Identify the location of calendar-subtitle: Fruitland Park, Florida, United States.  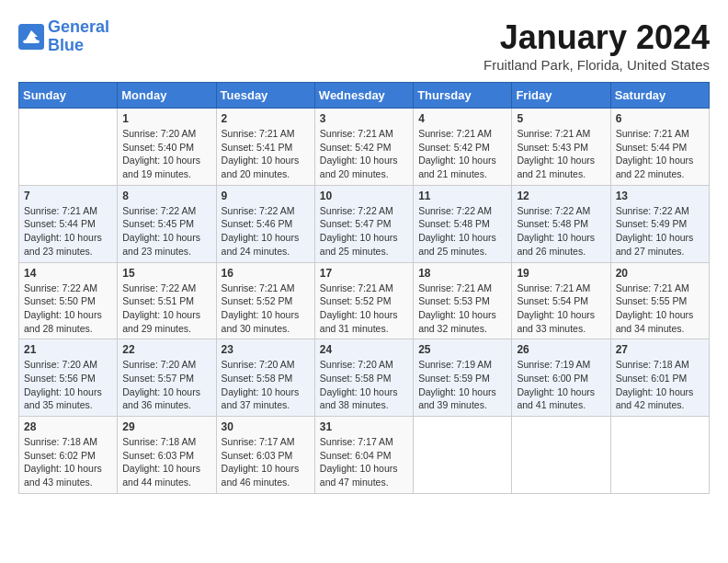
(597, 64).